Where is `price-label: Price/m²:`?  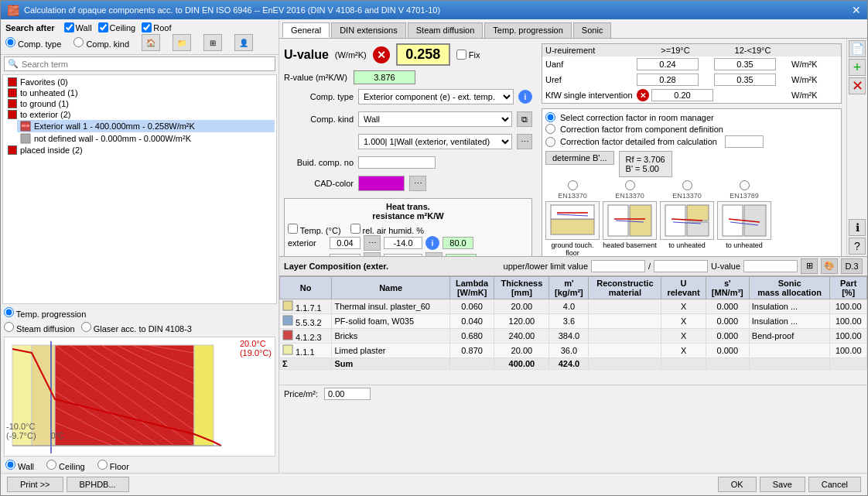
price-label: Price/m²: is located at coordinates (301, 394).